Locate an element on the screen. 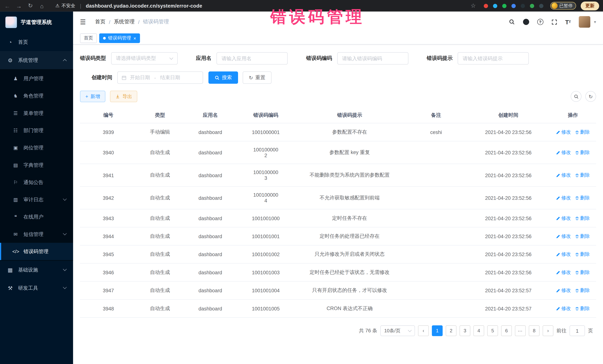 This screenshot has height=364, width=603. cell-hint: 只有开启状态的任务，才可以修改 is located at coordinates (349, 290).